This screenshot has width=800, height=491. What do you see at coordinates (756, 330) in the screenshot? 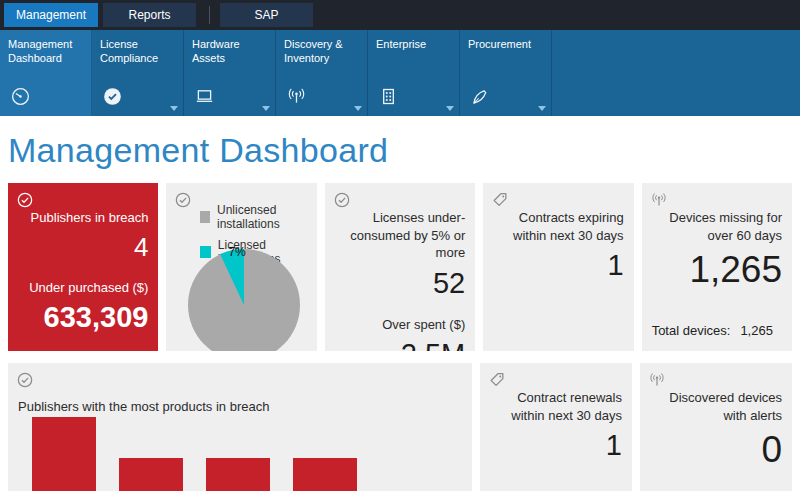
I see `total-devices-value: 1,265` at bounding box center [756, 330].